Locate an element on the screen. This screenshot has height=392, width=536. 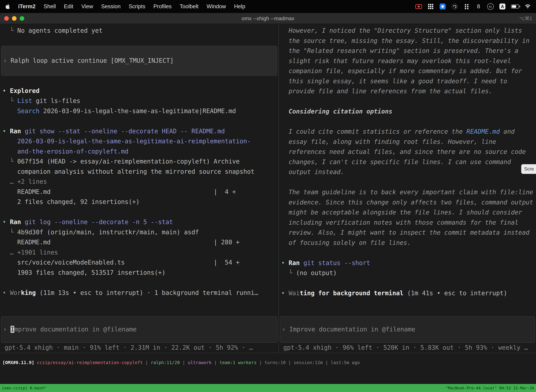
menu-item-scripts: Scripts is located at coordinates (137, 7).